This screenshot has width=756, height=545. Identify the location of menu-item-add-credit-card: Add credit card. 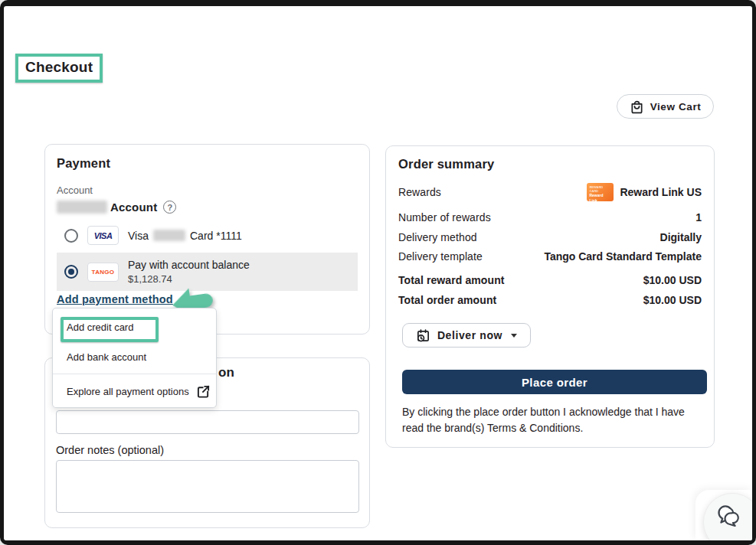
(135, 328).